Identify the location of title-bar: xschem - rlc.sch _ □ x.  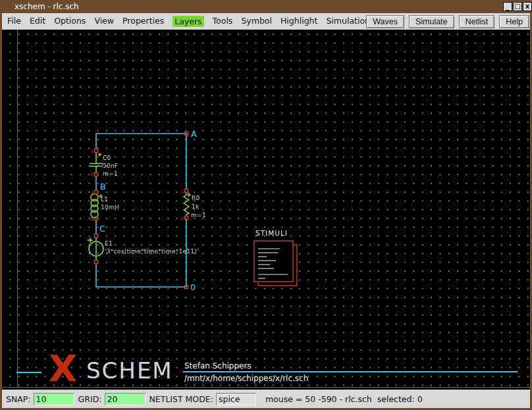
(266, 7).